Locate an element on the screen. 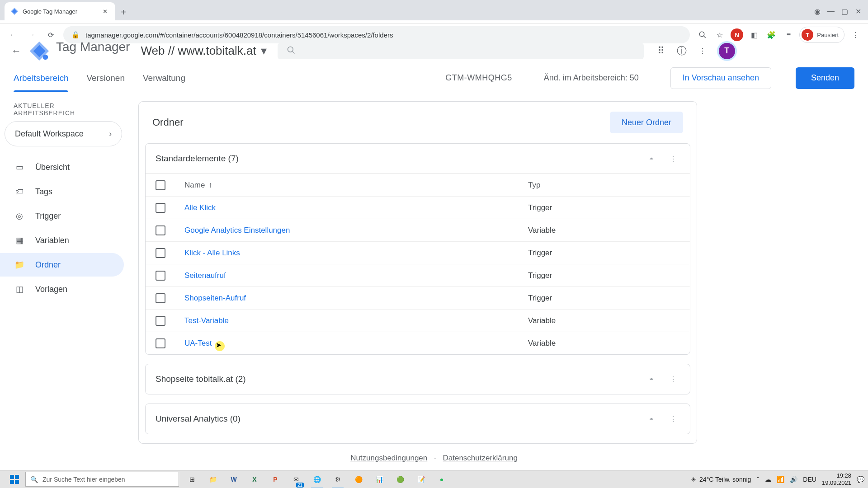 This screenshot has width=868, height=488. sidebar-item-trigger: ◎ Trigger is located at coordinates (62, 216).